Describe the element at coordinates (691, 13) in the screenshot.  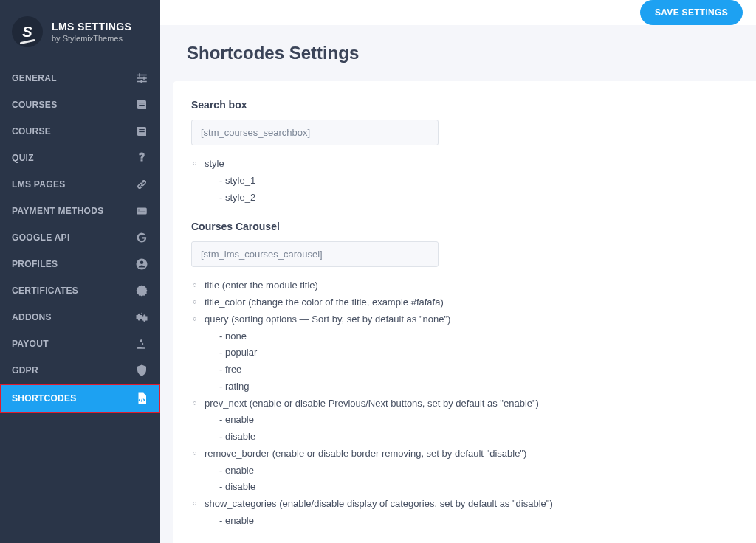
I see `save-settings-button: SAVE SETTINGS` at that location.